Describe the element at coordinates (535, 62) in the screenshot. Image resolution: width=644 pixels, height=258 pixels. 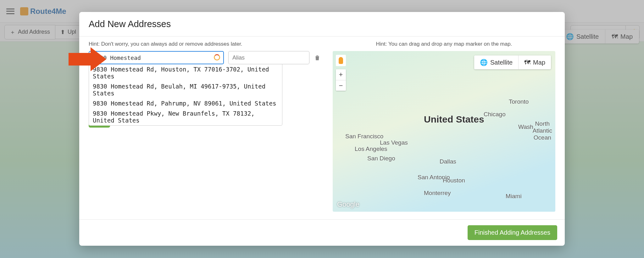
I see `modal-map-button: 🗺 Map` at that location.